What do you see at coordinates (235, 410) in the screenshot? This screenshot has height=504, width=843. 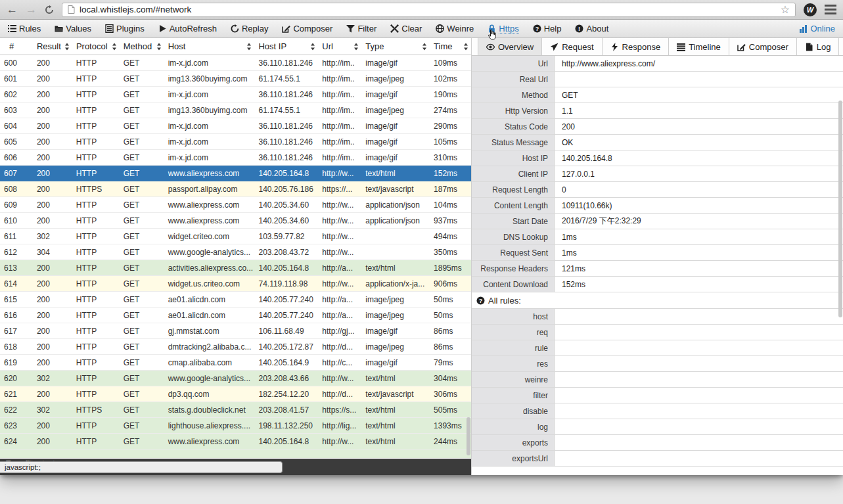 I see `table-row: 622302HTTPSGETstats.g.doubleclick.net203…` at bounding box center [235, 410].